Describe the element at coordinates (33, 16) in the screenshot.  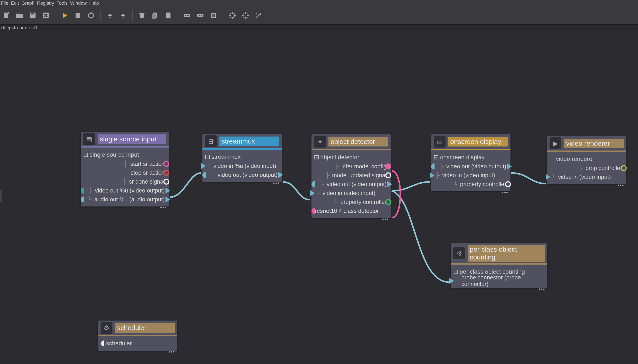
I see `save-icon` at that location.